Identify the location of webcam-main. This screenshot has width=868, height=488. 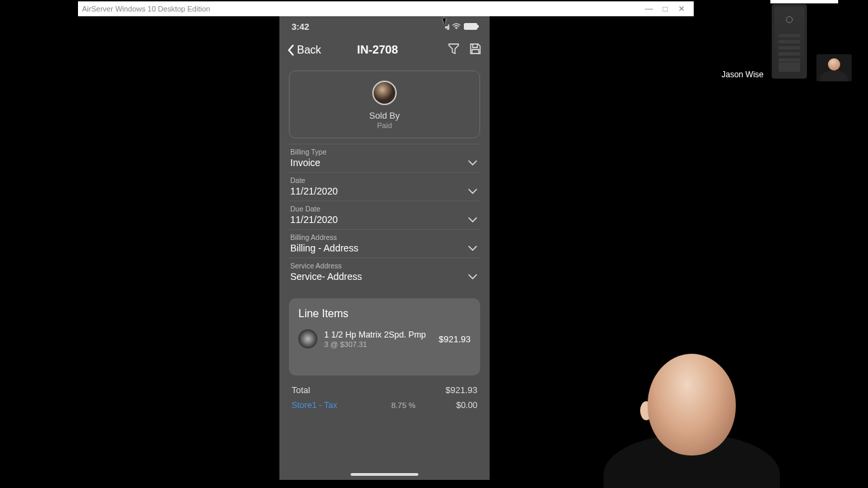
(692, 413).